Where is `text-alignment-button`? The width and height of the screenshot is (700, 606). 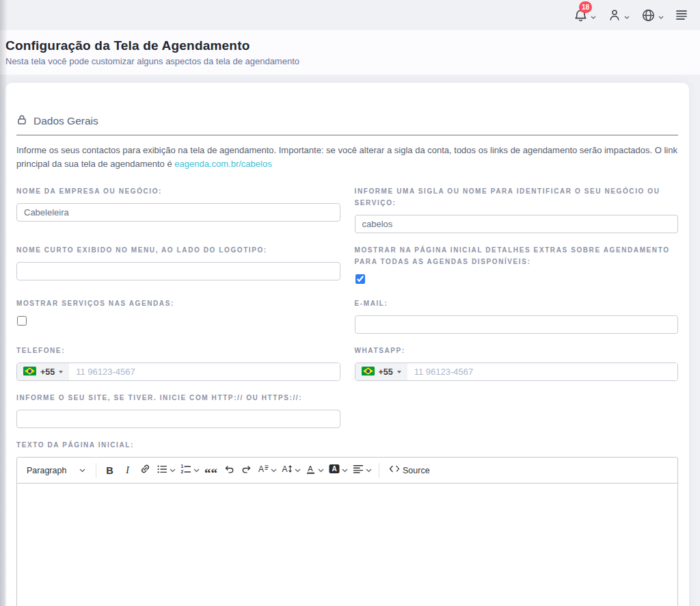 text-alignment-button is located at coordinates (362, 471).